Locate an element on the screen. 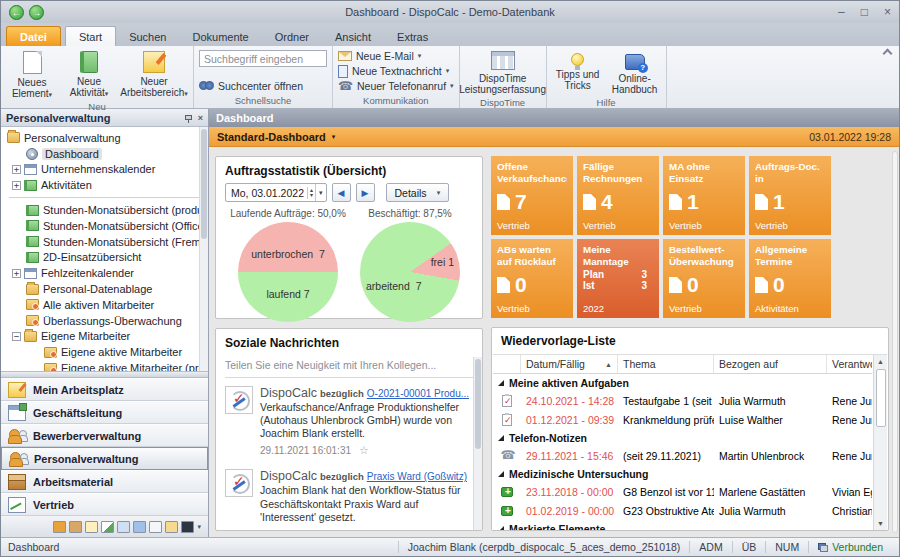 This screenshot has height=557, width=900. tile-auftrags-doc: Auftrags-Doc. in Wiedervorlage 1 Vertrie… is located at coordinates (790, 196).